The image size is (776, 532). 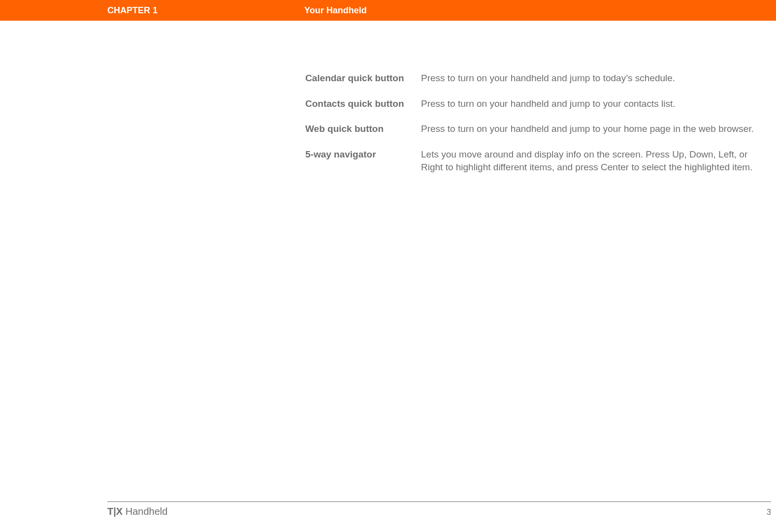 What do you see at coordinates (537, 78) in the screenshot?
I see `definition-row: Calendar quick button Press to turn on y…` at bounding box center [537, 78].